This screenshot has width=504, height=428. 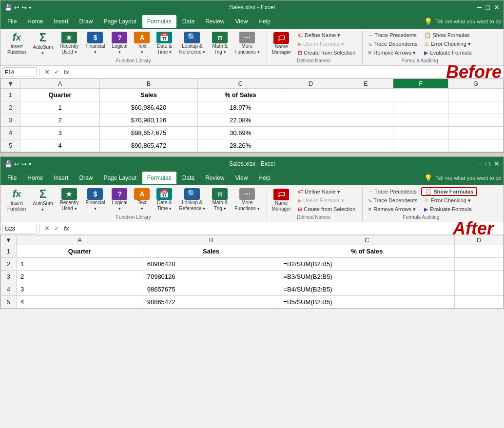 What do you see at coordinates (468, 21) in the screenshot?
I see `search-bar: Tell me what you want to do` at bounding box center [468, 21].